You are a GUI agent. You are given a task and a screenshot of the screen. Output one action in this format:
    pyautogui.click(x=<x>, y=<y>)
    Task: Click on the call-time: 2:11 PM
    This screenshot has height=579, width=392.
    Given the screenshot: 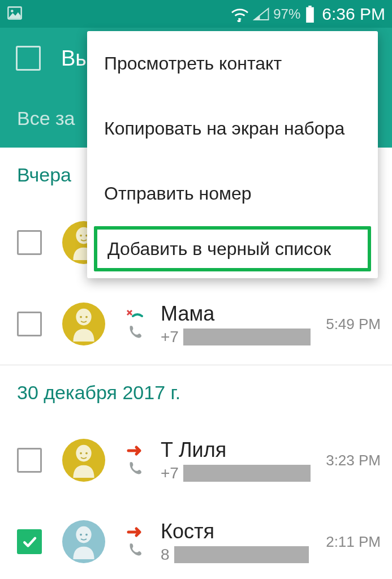 What is the action you would take?
    pyautogui.click(x=350, y=542)
    